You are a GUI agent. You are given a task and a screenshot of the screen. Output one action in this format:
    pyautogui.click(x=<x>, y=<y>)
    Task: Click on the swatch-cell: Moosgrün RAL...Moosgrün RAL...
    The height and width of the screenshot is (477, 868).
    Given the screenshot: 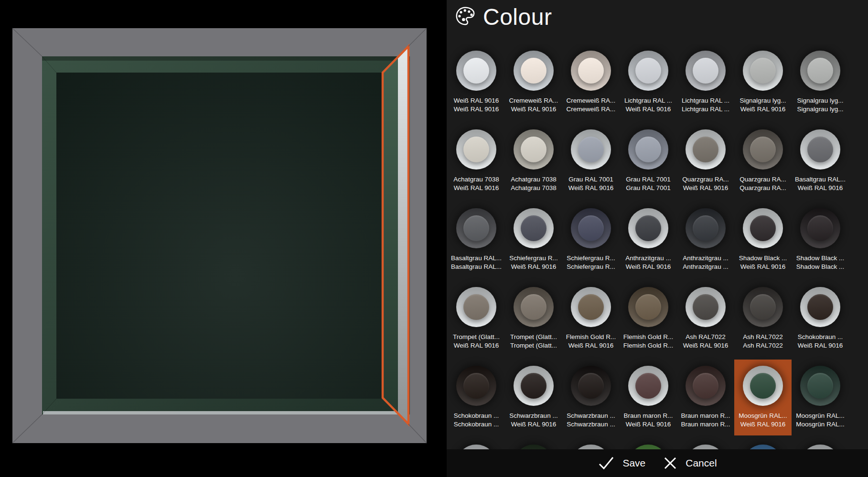 What is the action you would take?
    pyautogui.click(x=820, y=397)
    